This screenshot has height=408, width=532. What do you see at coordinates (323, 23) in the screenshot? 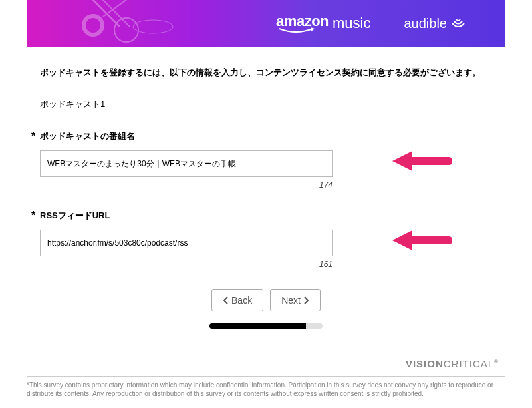
I see `amazon-music-logo: amazon music` at bounding box center [323, 23].